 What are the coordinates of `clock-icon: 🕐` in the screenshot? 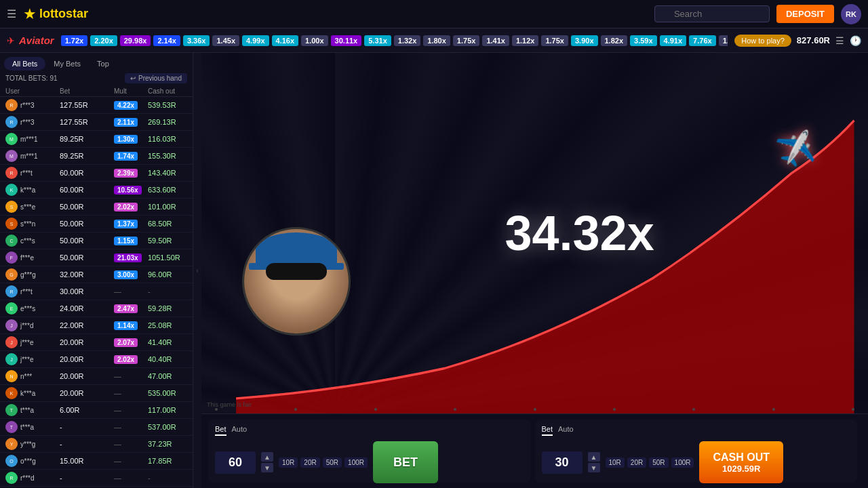 It's located at (856, 41).